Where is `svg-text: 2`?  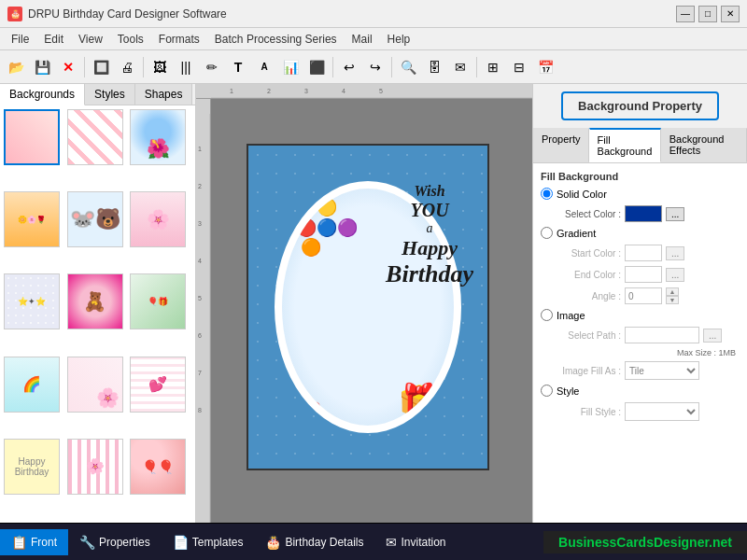 svg-text: 2 is located at coordinates (269, 91).